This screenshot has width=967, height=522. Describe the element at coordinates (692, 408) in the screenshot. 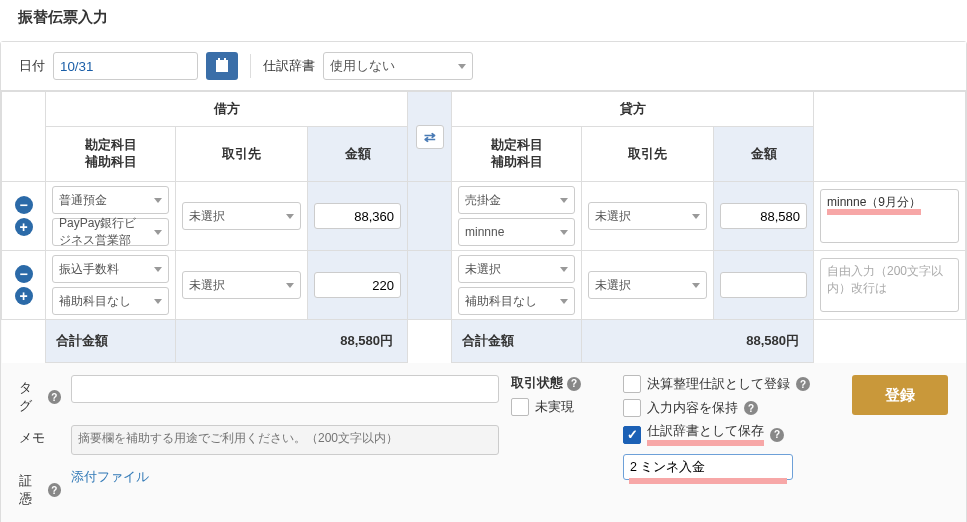

I see `keep-input-label: 入力内容を保持` at that location.